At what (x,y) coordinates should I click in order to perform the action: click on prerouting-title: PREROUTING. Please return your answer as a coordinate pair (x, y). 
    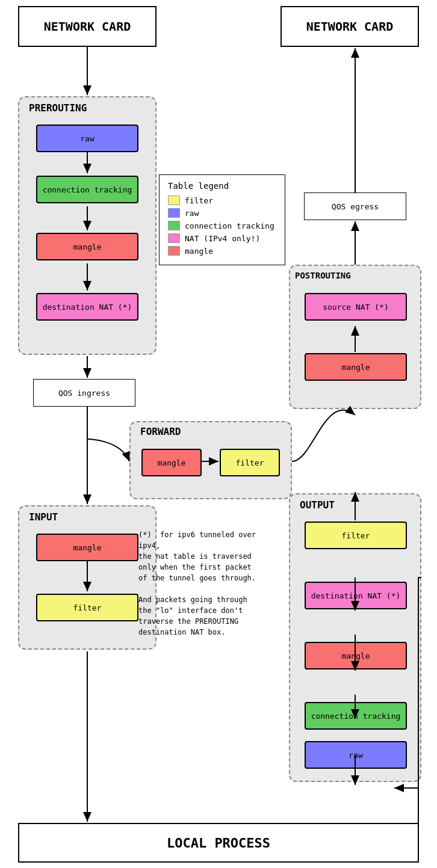
    Looking at the image, I should click on (58, 108).